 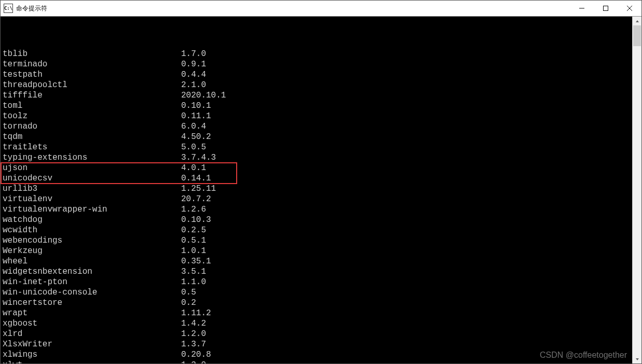 I want to click on package-name: typing-extensions, so click(x=92, y=158).